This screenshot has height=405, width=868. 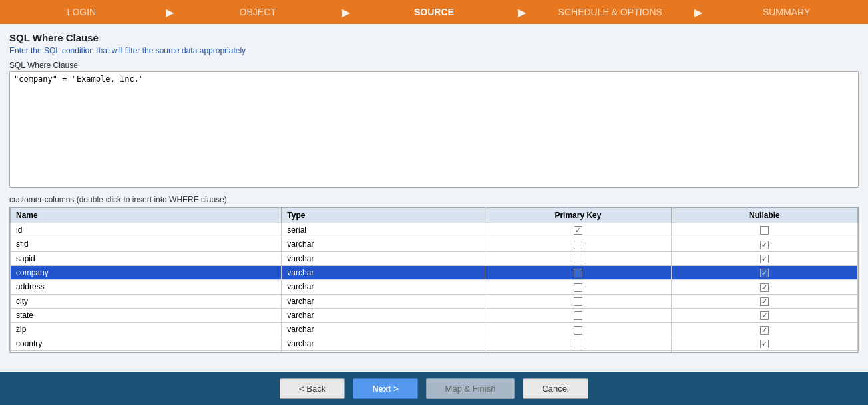 I want to click on nav-step-login: LOGIN, so click(x=81, y=12).